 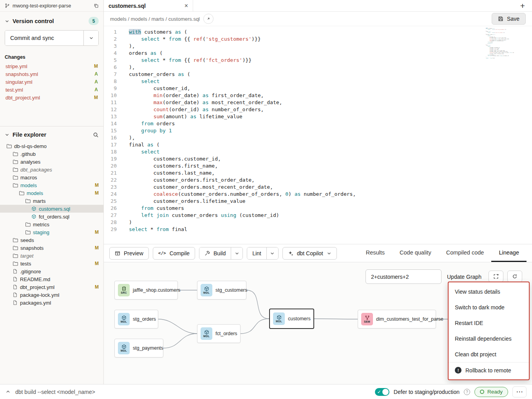 I want to click on more-options-button: ⋯, so click(x=519, y=392).